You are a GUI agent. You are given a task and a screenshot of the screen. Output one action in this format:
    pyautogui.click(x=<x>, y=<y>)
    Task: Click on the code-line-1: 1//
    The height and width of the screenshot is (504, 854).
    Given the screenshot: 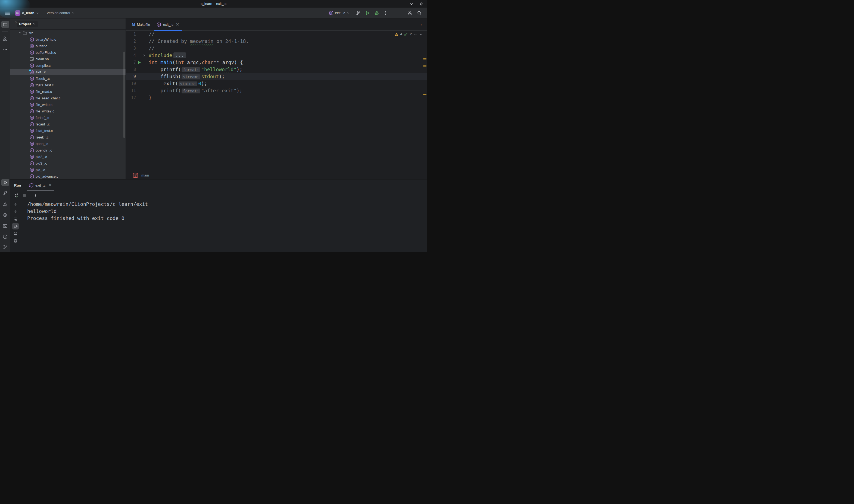 What is the action you would take?
    pyautogui.click(x=276, y=34)
    